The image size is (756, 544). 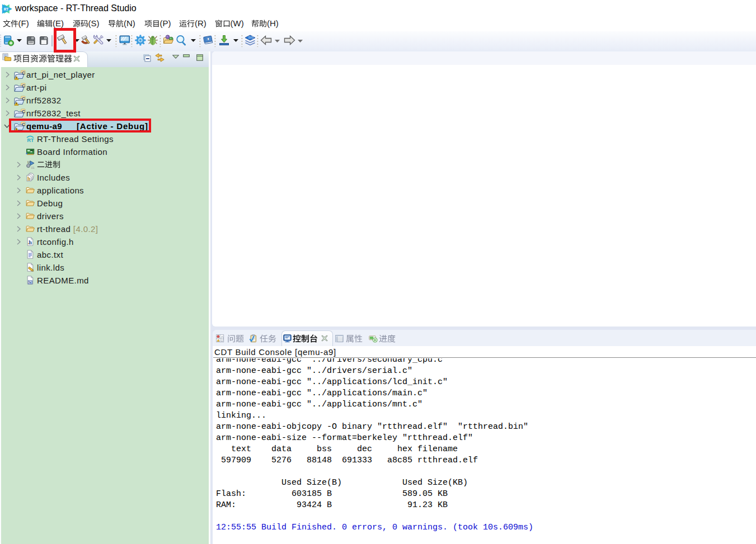 What do you see at coordinates (31, 282) in the screenshot?
I see `svg-text: w` at bounding box center [31, 282].